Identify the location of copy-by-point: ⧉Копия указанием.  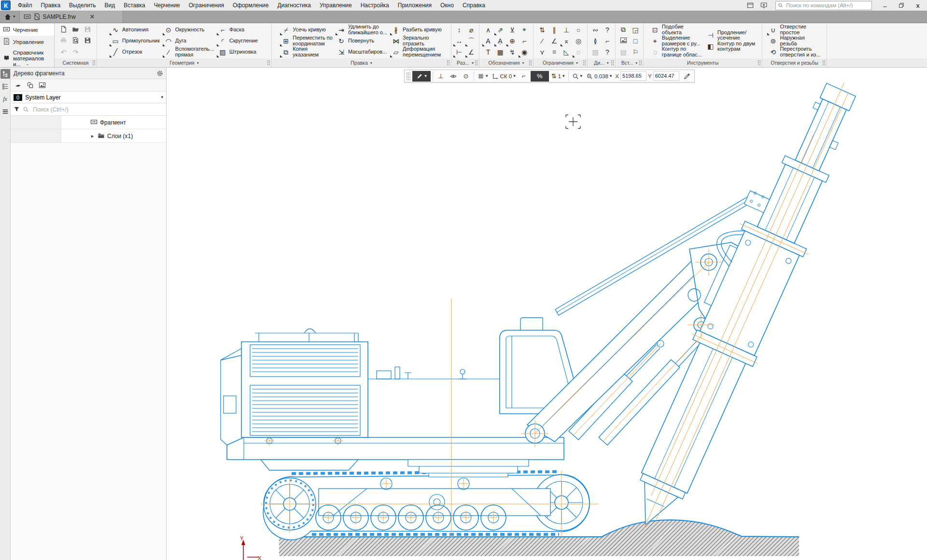
(307, 52).